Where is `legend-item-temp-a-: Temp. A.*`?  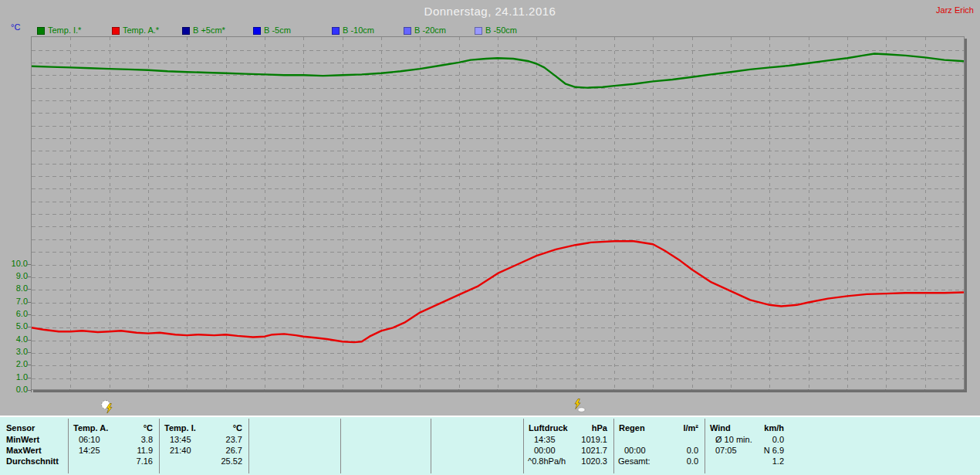
legend-item-temp-a-: Temp. A.* is located at coordinates (136, 28).